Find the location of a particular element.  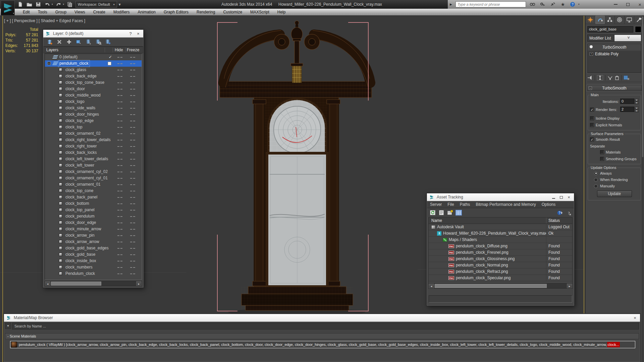

command-panel-scrollbar is located at coordinates (643, 189).